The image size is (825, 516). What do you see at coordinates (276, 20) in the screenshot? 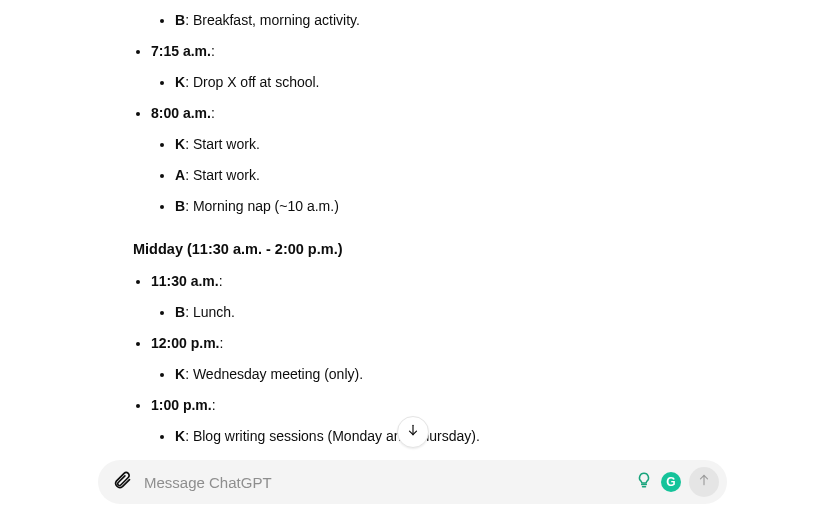
I see `item-text: Breakfast, morning activity.` at bounding box center [276, 20].